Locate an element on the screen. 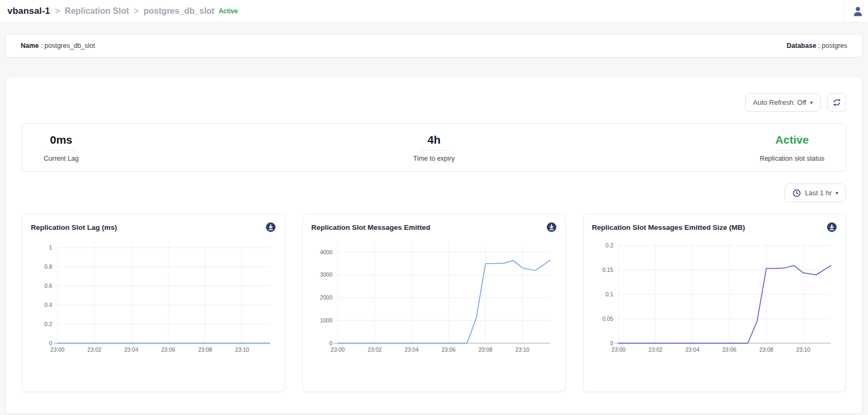 The width and height of the screenshot is (868, 415). auto-refresh-dropdown: Auto Refresh: Off ▾ is located at coordinates (783, 102).